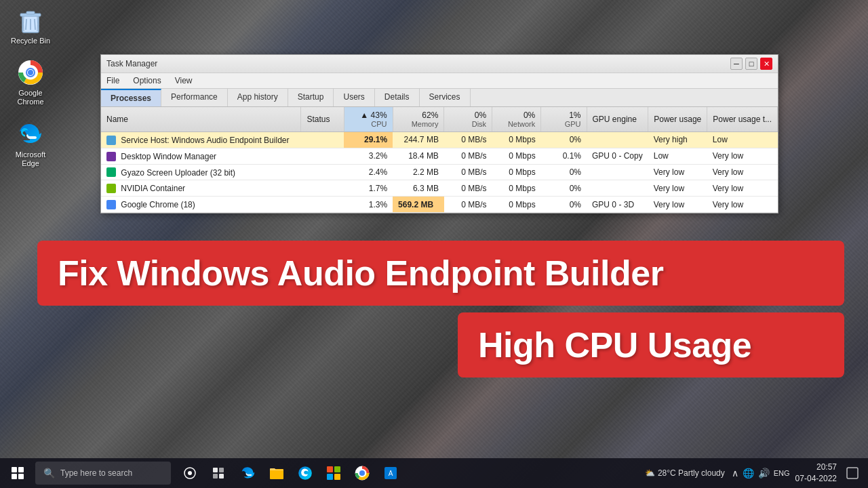 The height and width of the screenshot is (488, 868). I want to click on tab-details: Details, so click(397, 98).